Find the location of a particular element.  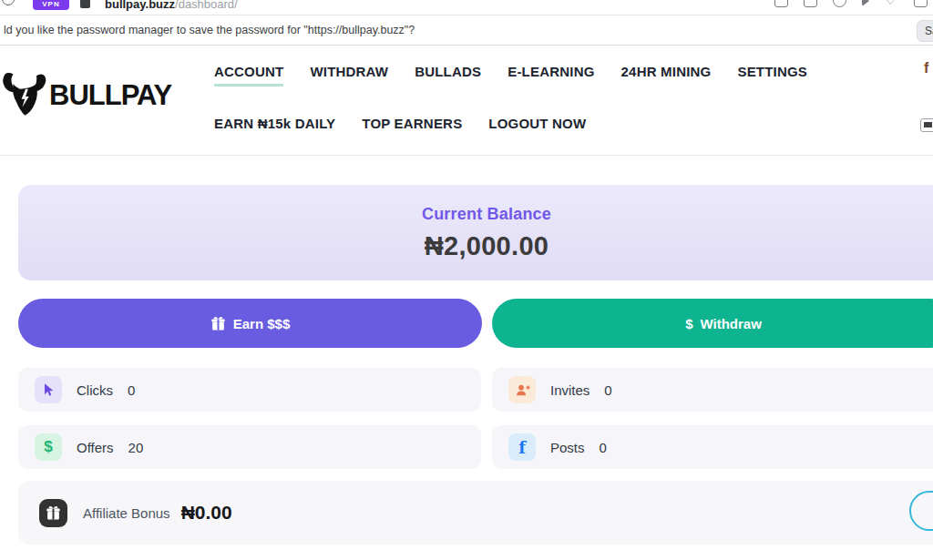

main-nav-row2: EARN ₦15k DAILY TOP EARNERS LOGOUT NOW is located at coordinates (400, 126).